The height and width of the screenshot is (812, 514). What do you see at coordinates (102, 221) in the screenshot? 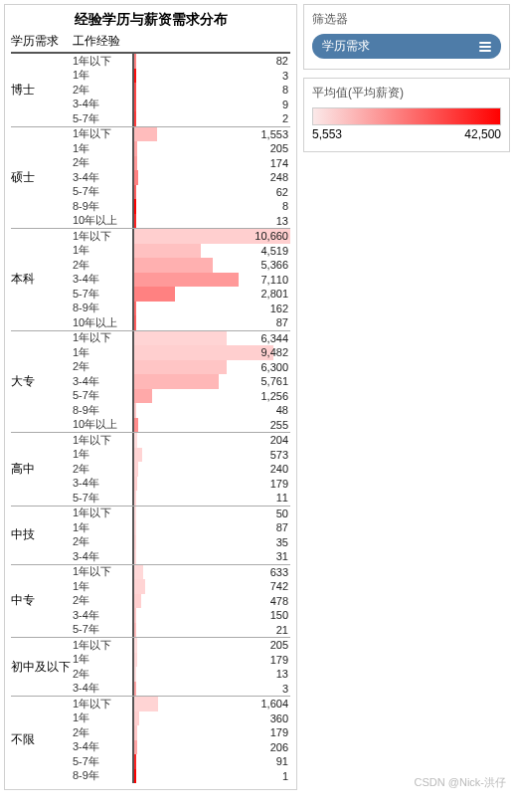
I see `row-experience: 10年以上` at bounding box center [102, 221].